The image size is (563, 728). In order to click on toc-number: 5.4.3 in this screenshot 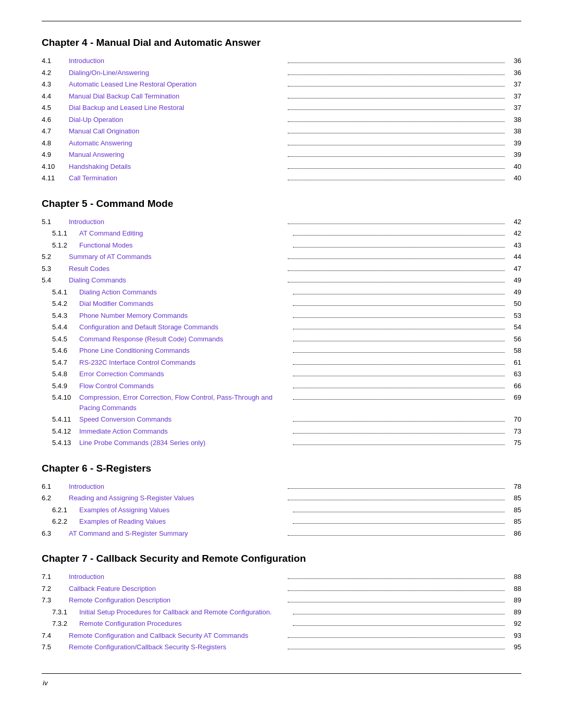, I will do `click(60, 316)`.